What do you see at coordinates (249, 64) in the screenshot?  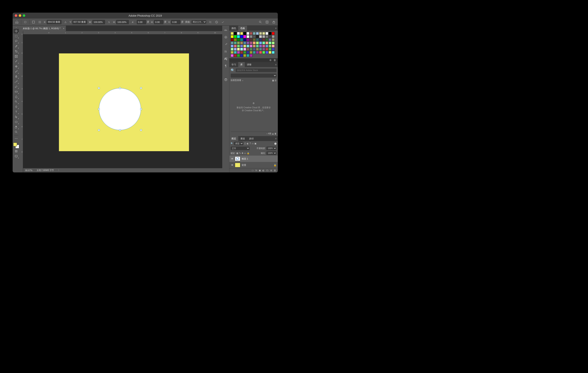 I see `adjustments-panel-tab: 调整` at bounding box center [249, 64].